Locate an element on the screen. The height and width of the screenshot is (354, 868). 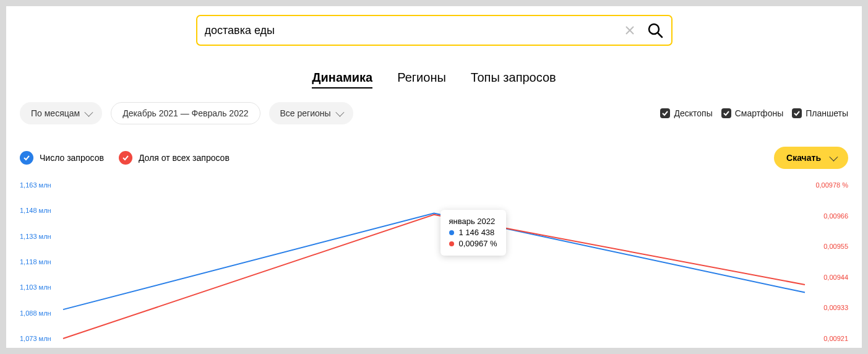
y-right-tick: 0,00966 is located at coordinates (830, 216).